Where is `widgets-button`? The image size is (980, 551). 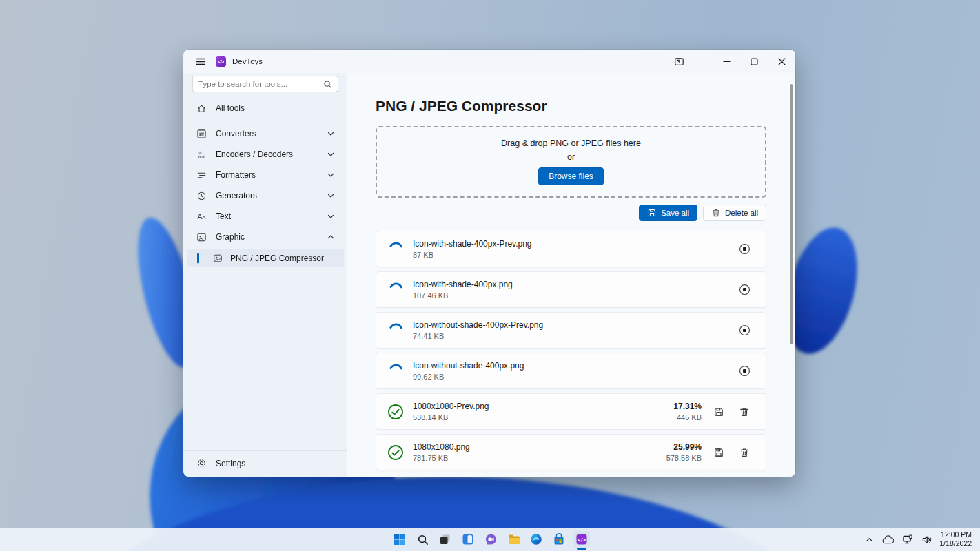 widgets-button is located at coordinates (468, 539).